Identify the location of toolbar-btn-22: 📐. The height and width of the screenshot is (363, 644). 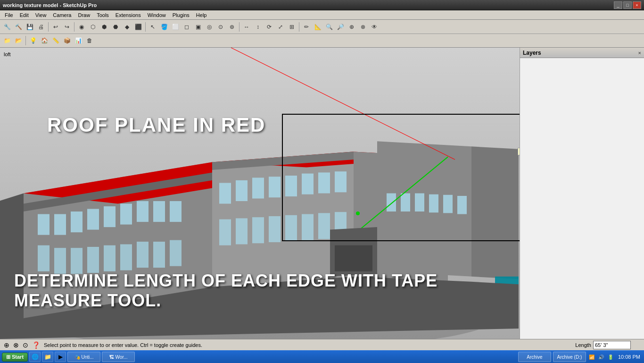
(318, 27).